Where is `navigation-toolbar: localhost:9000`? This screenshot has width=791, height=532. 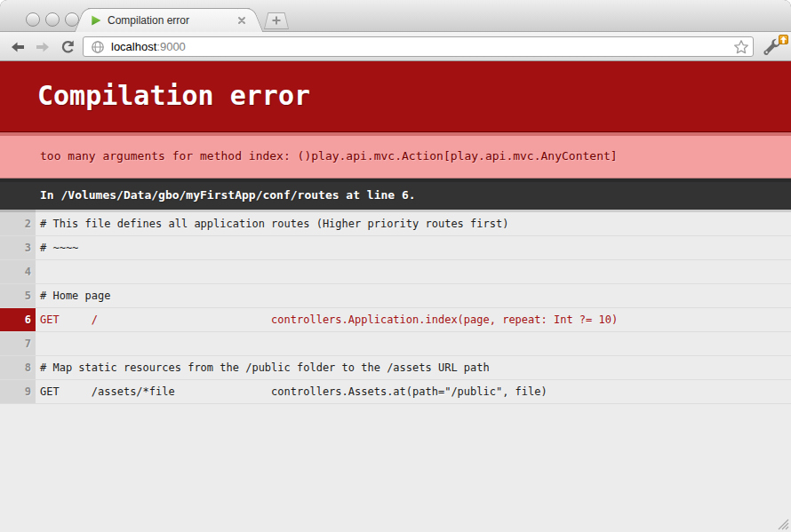 navigation-toolbar: localhost:9000 is located at coordinates (396, 46).